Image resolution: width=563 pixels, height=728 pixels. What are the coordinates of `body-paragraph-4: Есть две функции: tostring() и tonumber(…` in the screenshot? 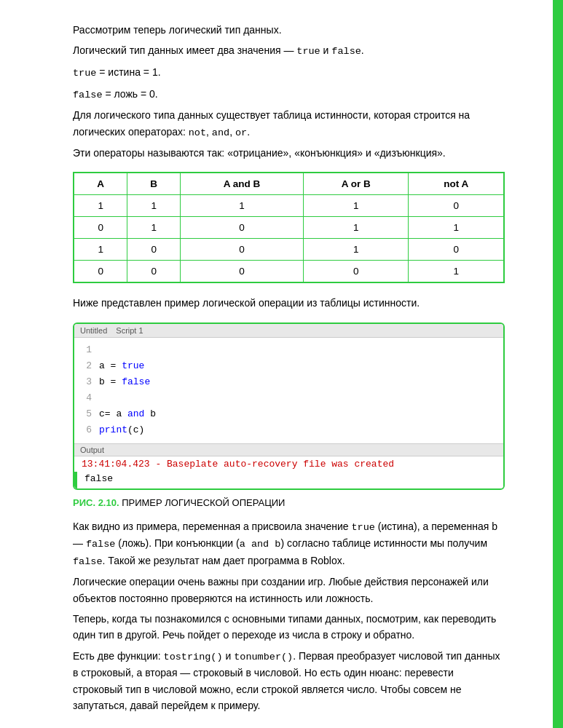 It's located at (288, 681).